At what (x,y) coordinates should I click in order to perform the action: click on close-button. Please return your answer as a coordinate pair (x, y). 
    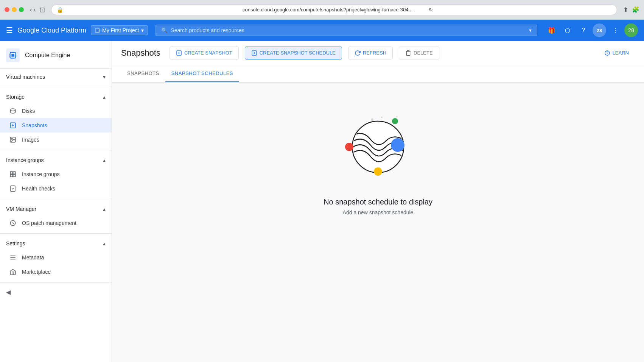
    Looking at the image, I should click on (7, 10).